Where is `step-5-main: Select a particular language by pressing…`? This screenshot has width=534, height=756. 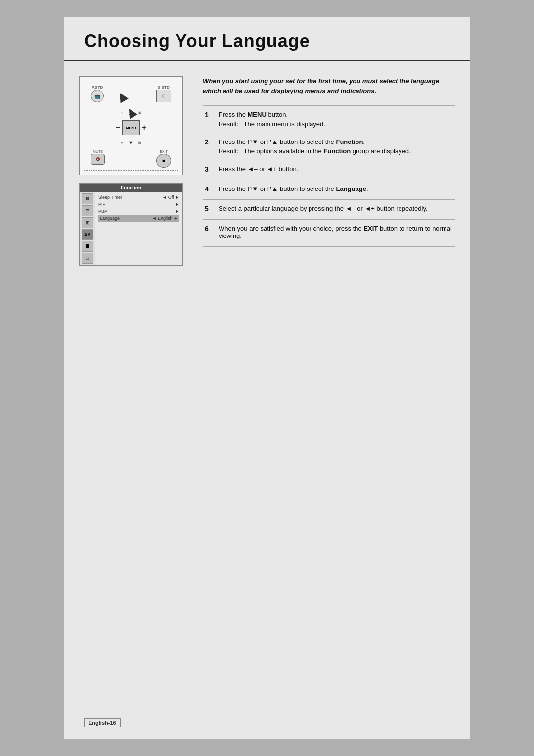 step-5-main: Select a particular language by pressing… is located at coordinates (336, 209).